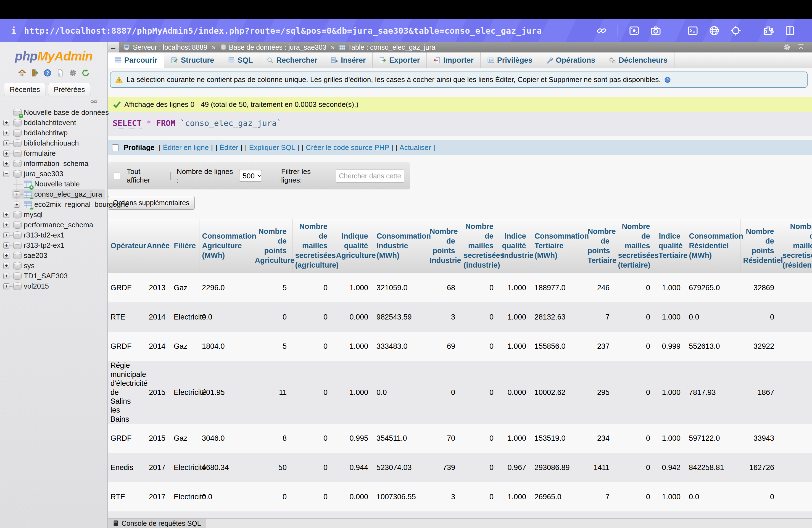 The width and height of the screenshot is (812, 528). What do you see at coordinates (54, 215) in the screenshot?
I see `sidebar-tree-item: +mysql` at bounding box center [54, 215].